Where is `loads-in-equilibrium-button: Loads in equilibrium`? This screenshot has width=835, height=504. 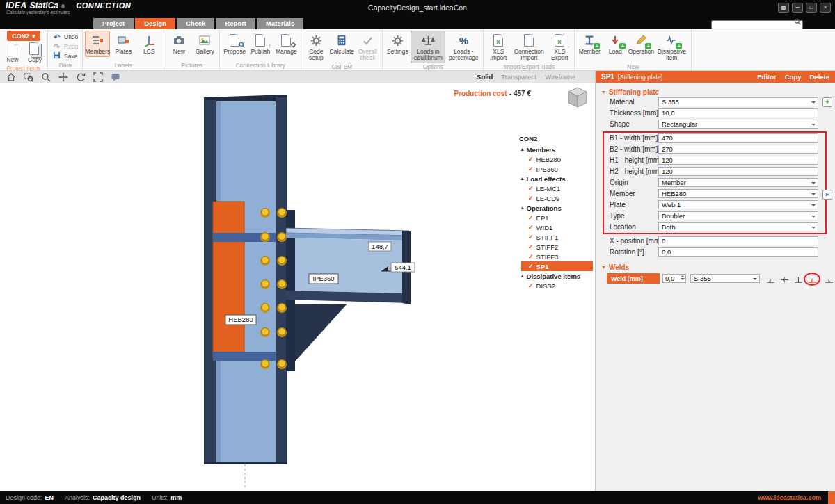
loads-in-equilibrium-button: Loads in equilibrium is located at coordinates (428, 47).